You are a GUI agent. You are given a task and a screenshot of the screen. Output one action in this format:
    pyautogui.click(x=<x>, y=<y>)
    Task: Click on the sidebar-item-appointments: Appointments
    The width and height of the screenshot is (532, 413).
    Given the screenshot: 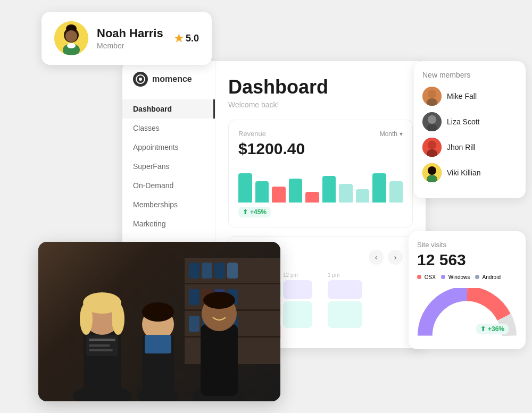 What is the action you would take?
    pyautogui.click(x=169, y=147)
    